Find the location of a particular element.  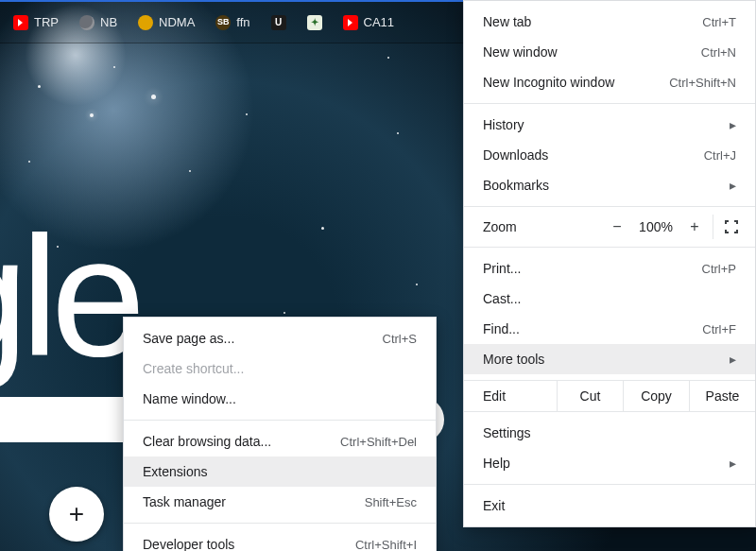

menu-settings: Settings is located at coordinates (610, 433).